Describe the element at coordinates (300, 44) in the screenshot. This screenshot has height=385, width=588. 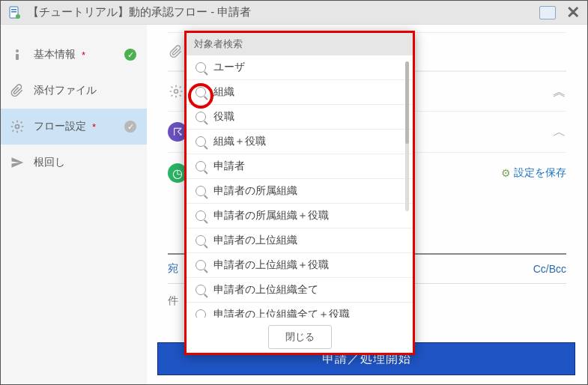
I see `modal-header: 対象者検索` at that location.